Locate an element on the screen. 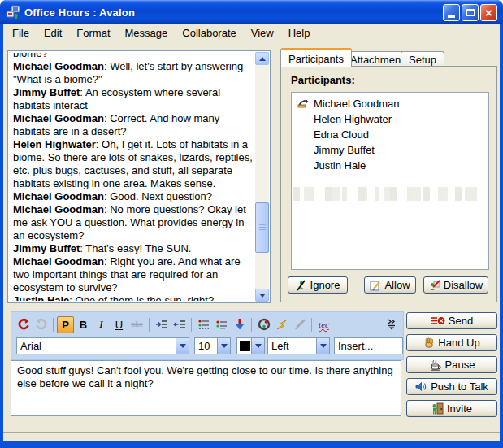  push-to-talk-button: Push to Talk is located at coordinates (452, 387).